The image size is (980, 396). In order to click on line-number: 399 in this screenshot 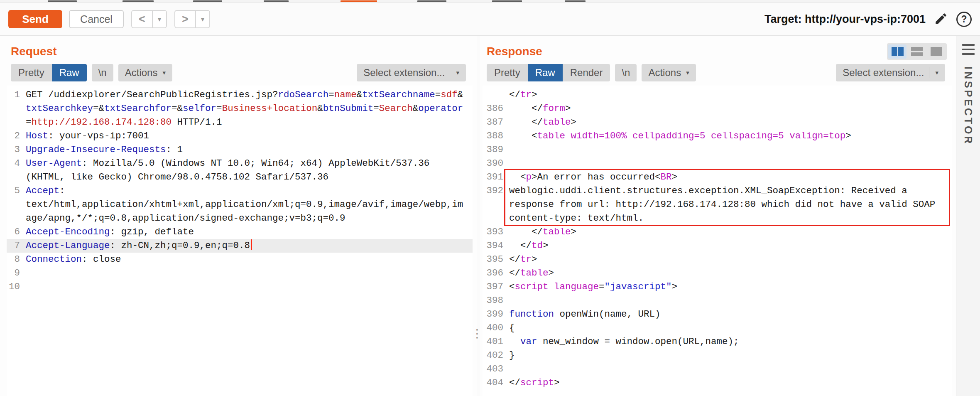, I will do `click(496, 314)`.